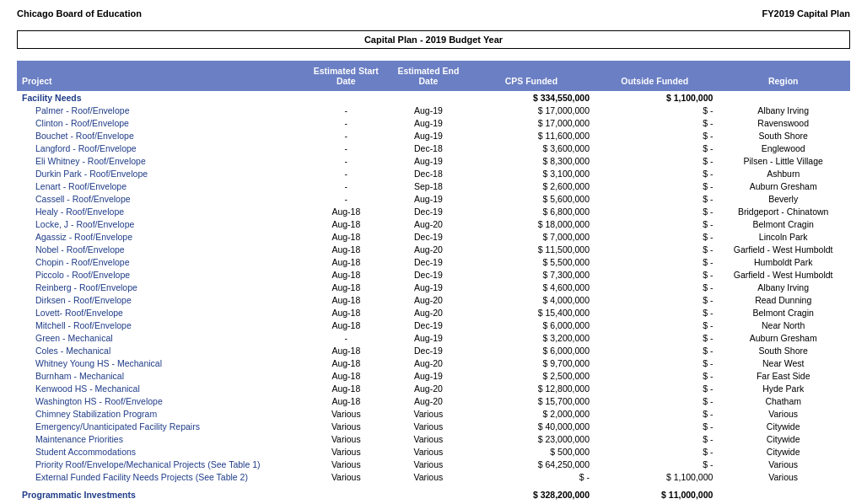 The width and height of the screenshot is (867, 504). What do you see at coordinates (434, 249) in the screenshot?
I see `table-row: Nobel - Roof/EnvelopeAug-18Aug-20$ 11,50…` at bounding box center [434, 249].